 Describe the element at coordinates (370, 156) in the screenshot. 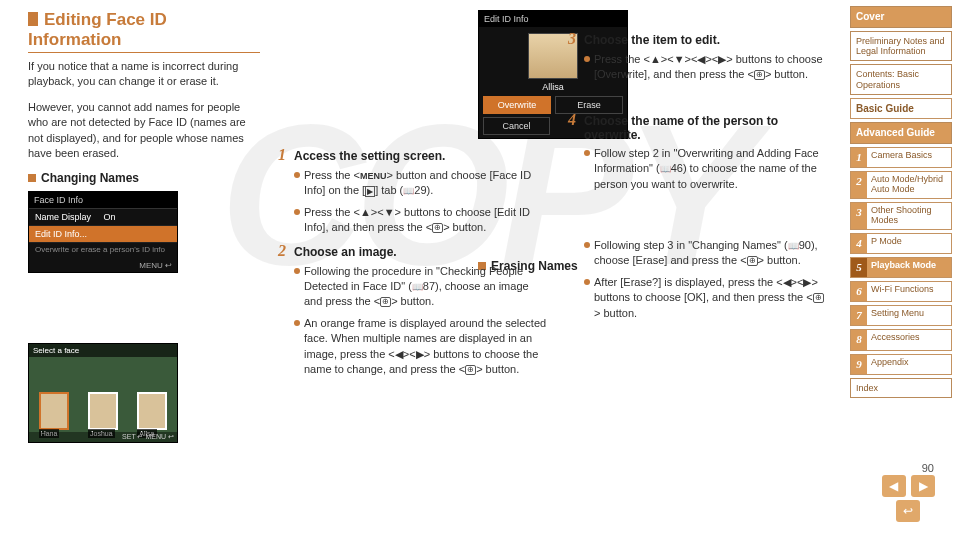

I see `step-1-name: Access the setting screen.` at that location.